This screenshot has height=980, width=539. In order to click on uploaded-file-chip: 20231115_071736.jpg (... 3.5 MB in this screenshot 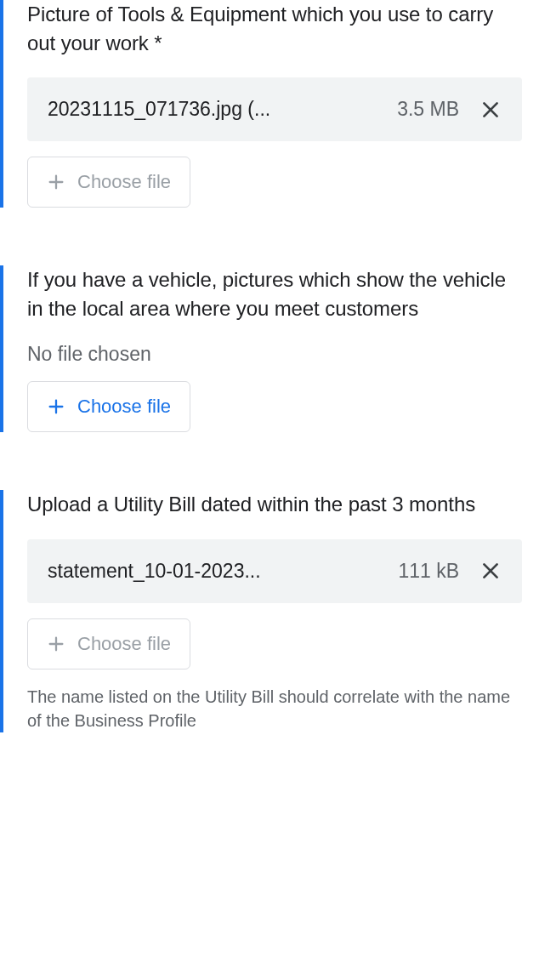, I will do `click(275, 109)`.